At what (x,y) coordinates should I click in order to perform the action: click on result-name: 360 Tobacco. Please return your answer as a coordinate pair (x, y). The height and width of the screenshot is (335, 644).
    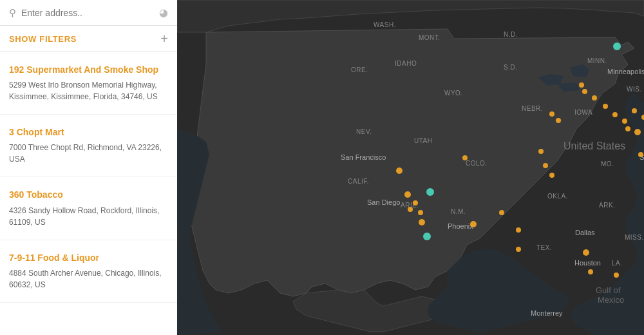
    Looking at the image, I should click on (89, 195).